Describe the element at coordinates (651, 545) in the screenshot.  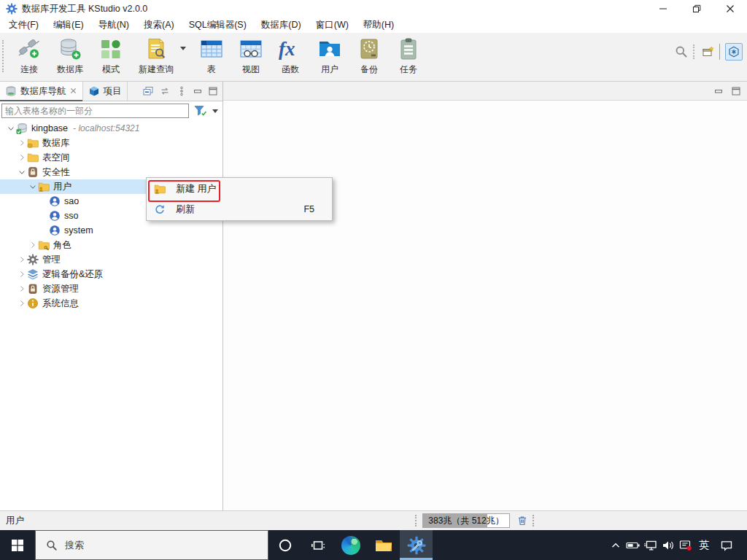
I see `network-button` at that location.